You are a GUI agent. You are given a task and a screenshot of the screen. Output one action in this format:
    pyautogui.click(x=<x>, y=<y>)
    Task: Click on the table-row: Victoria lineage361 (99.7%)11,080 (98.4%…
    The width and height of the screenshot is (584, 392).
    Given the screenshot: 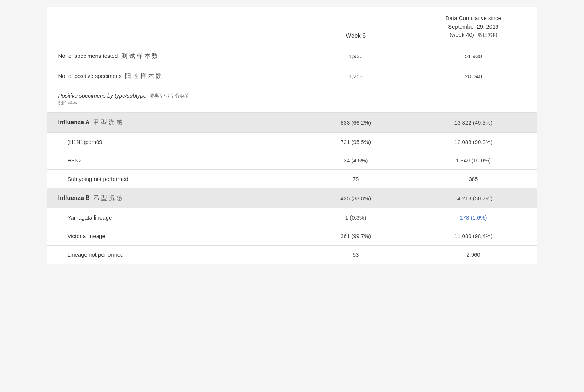 What is the action you would take?
    pyautogui.click(x=292, y=236)
    